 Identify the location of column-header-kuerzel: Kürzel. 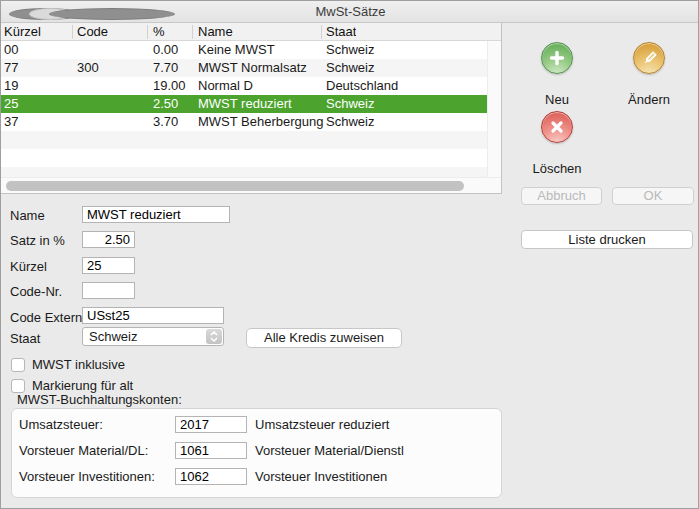
(22, 32).